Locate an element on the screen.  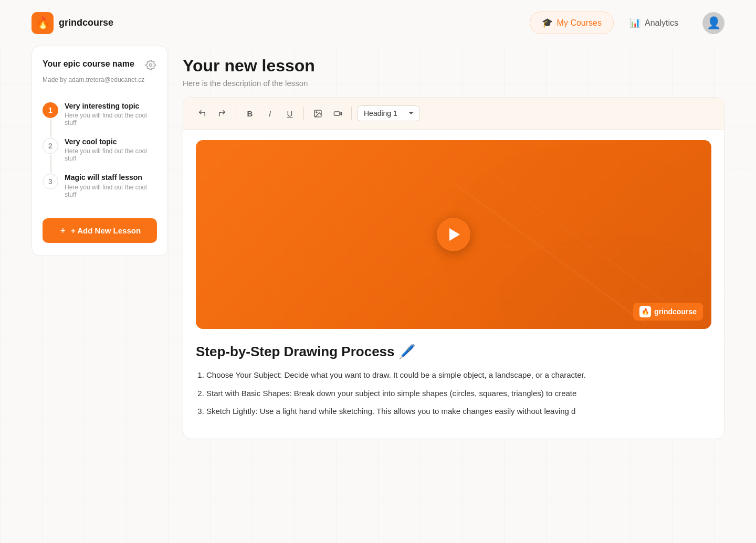
list-item: 1 Very interesting topic Here you will f… is located at coordinates (100, 114).